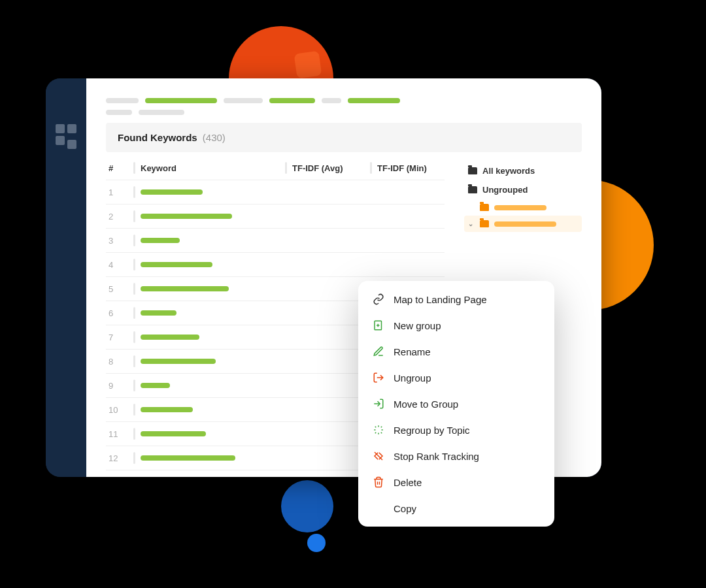  Describe the element at coordinates (318, 169) in the screenshot. I see `col-avg: TF-IDF (Avg)` at that location.